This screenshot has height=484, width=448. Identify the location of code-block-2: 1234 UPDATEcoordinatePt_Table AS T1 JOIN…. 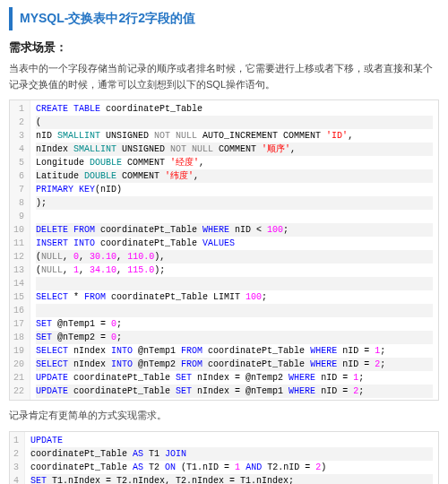
(224, 457).